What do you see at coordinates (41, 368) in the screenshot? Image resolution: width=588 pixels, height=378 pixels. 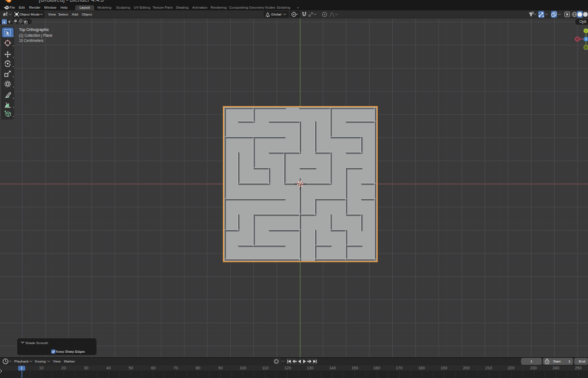 I see `svg-text: 10` at bounding box center [41, 368].